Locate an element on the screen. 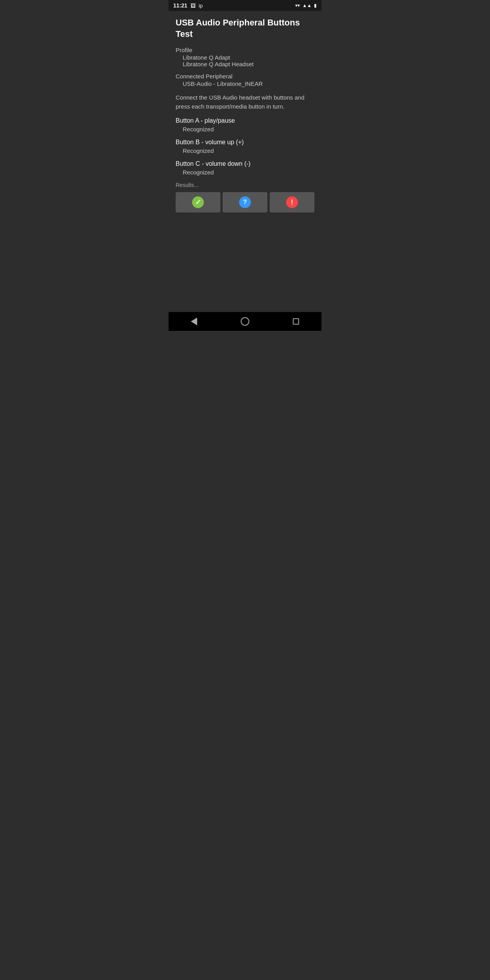 The width and height of the screenshot is (490, 980). ip-label: ip is located at coordinates (201, 5).